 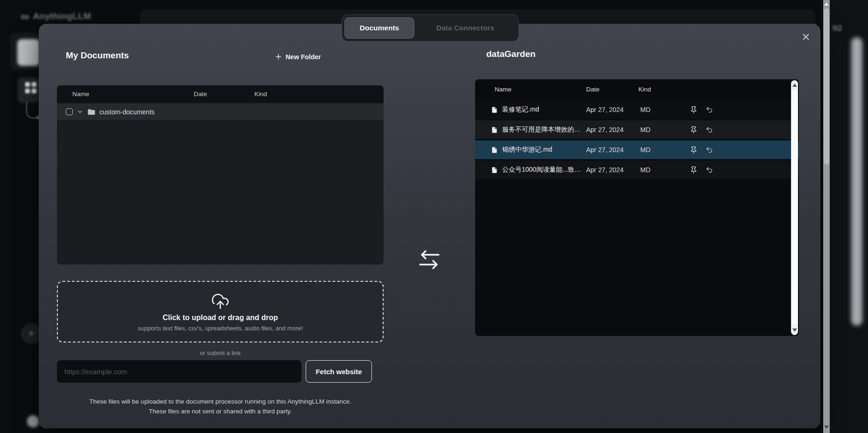 I want to click on fetch-website-button: Fetch website, so click(x=339, y=371).